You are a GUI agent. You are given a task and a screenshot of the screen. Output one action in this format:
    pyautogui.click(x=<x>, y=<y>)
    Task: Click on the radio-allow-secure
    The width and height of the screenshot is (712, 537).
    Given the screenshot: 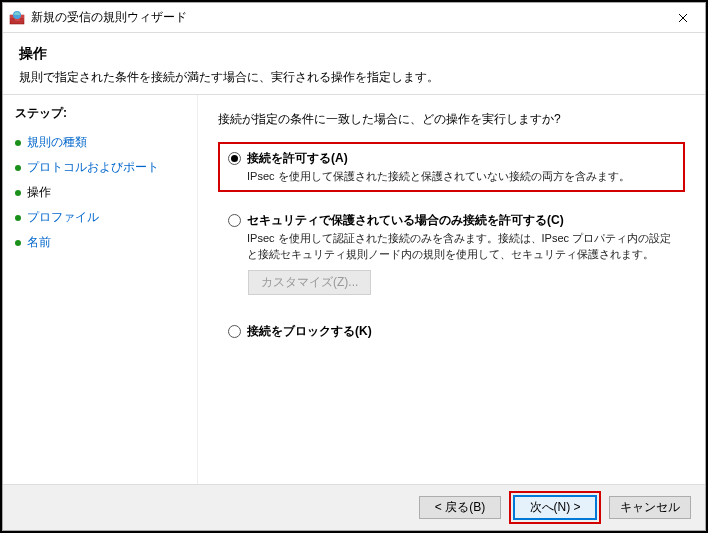 What is the action you would take?
    pyautogui.click(x=234, y=220)
    